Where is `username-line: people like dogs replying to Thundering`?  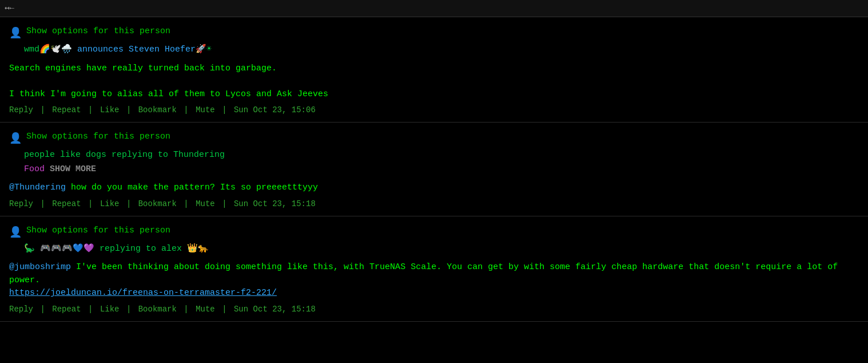 username-line: people like dogs replying to Thundering is located at coordinates (434, 156).